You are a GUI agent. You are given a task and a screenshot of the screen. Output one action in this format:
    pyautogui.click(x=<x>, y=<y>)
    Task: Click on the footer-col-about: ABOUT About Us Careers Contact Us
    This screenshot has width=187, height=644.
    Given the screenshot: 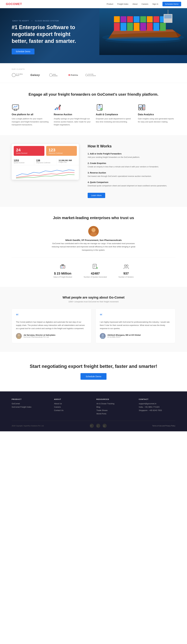 What is the action you would take?
    pyautogui.click(x=72, y=407)
    